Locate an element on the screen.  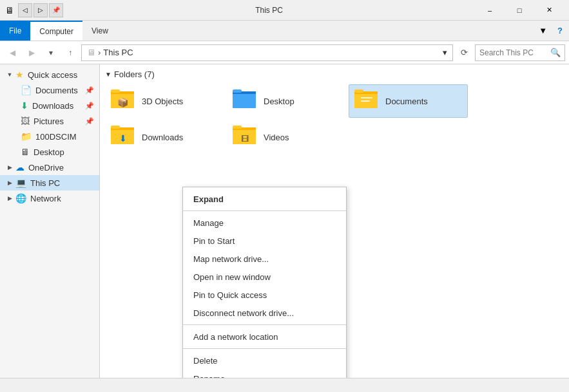
downloads-pin: 📌 is located at coordinates (90, 106).